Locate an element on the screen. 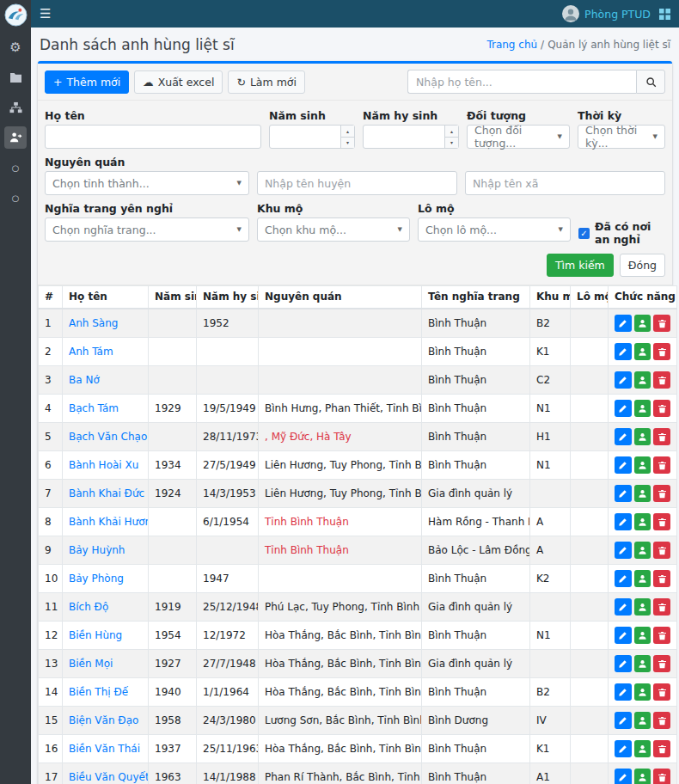  sidebar-item-organization is located at coordinates (15, 107).